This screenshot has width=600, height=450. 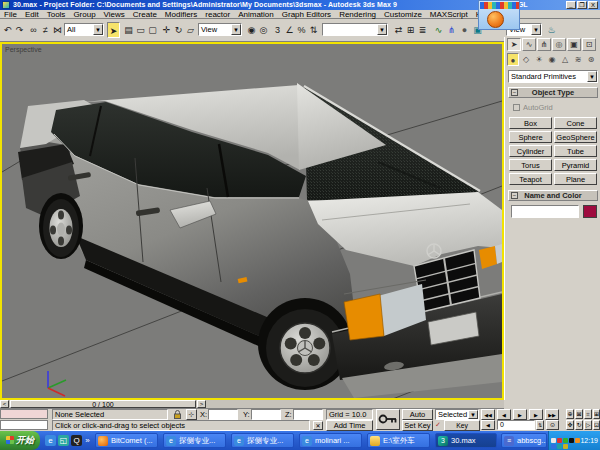 I want to click on tab-utilities: ⊡, so click(x=589, y=44).